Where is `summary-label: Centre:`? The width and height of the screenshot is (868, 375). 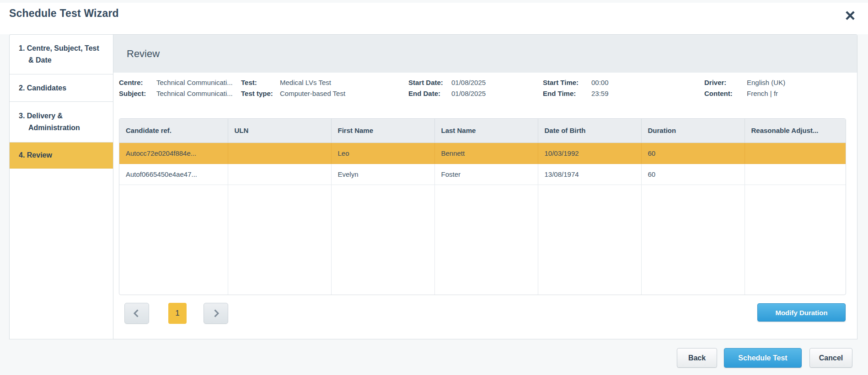 summary-label: Centre: is located at coordinates (138, 83).